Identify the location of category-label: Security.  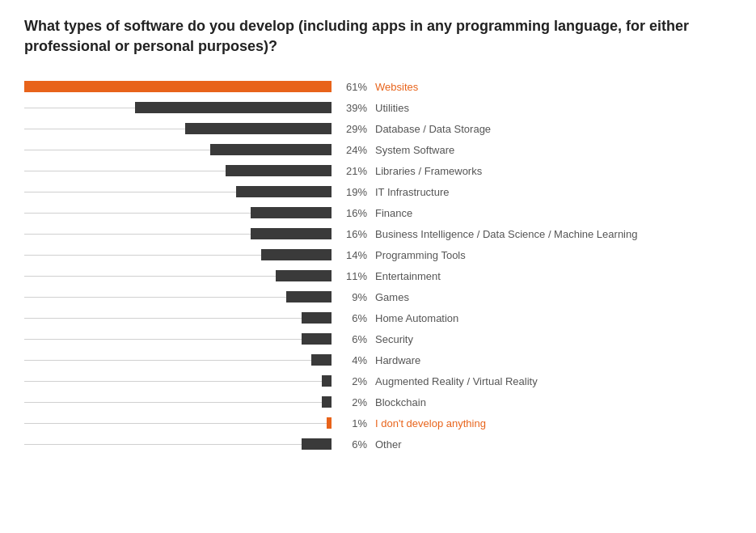
(395, 340).